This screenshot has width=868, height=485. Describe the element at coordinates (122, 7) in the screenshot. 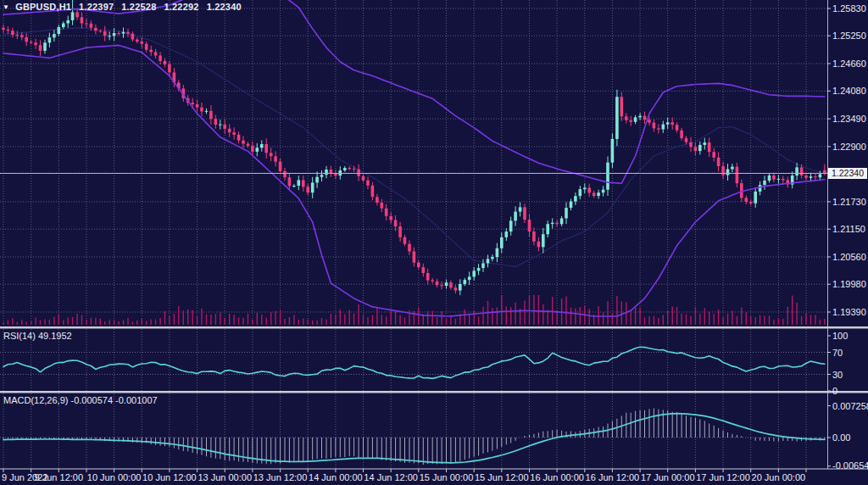

I see `chart-header: ▼GBPUSD,H11.223971.225281.222921.22340` at that location.